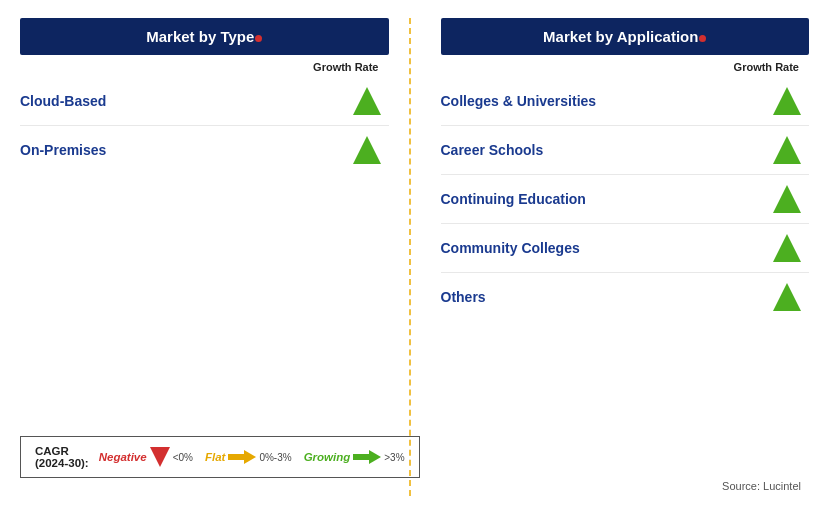 Image resolution: width=829 pixels, height=506 pixels. I want to click on left-list-item: Cloud-Based, so click(204, 102).